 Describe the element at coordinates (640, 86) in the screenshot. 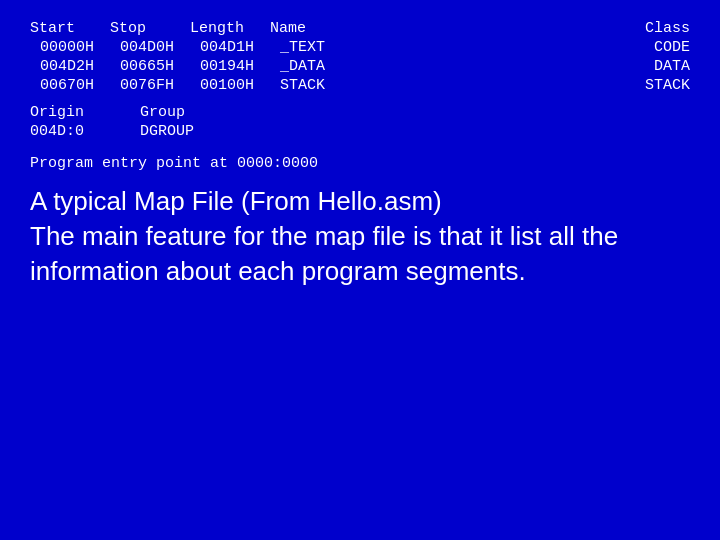

I see `row3-class: STACK` at that location.